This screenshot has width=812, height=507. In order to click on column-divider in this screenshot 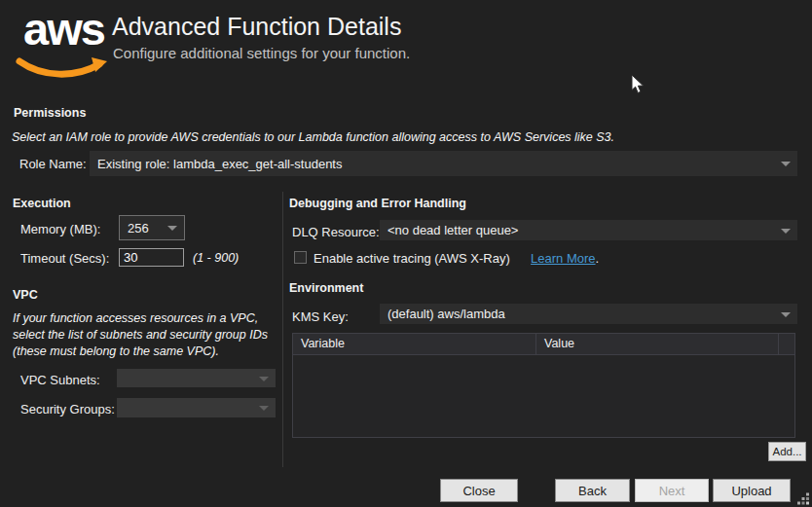, I will do `click(282, 329)`.